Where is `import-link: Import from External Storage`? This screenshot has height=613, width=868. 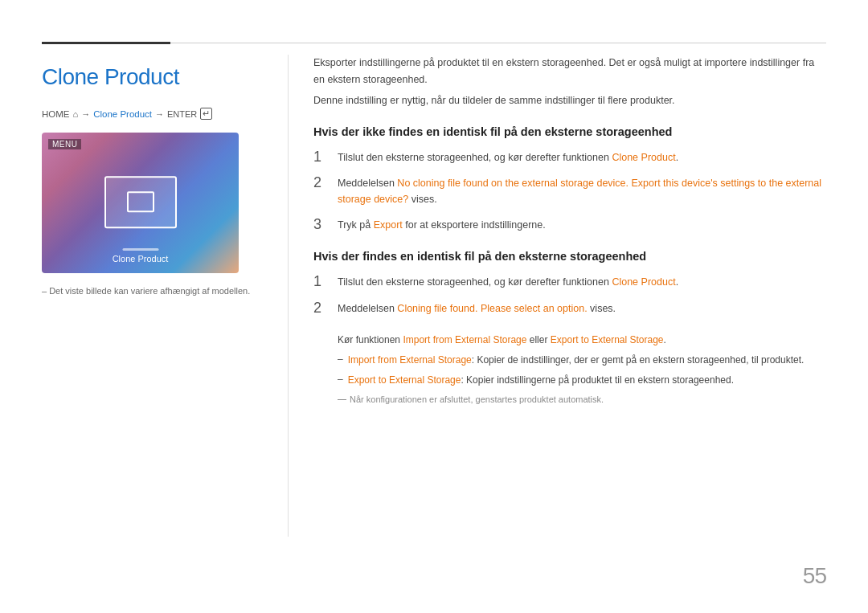
import-link: Import from External Storage is located at coordinates (465, 340).